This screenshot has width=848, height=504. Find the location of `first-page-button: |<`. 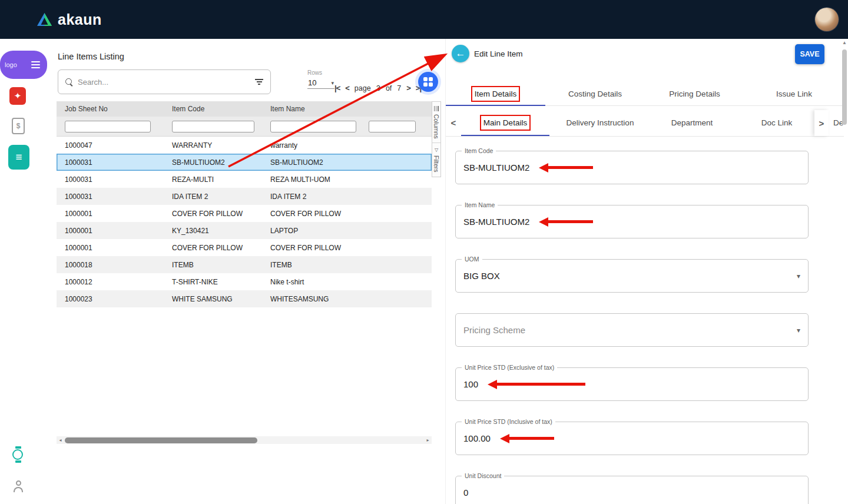

first-page-button: |< is located at coordinates (337, 88).